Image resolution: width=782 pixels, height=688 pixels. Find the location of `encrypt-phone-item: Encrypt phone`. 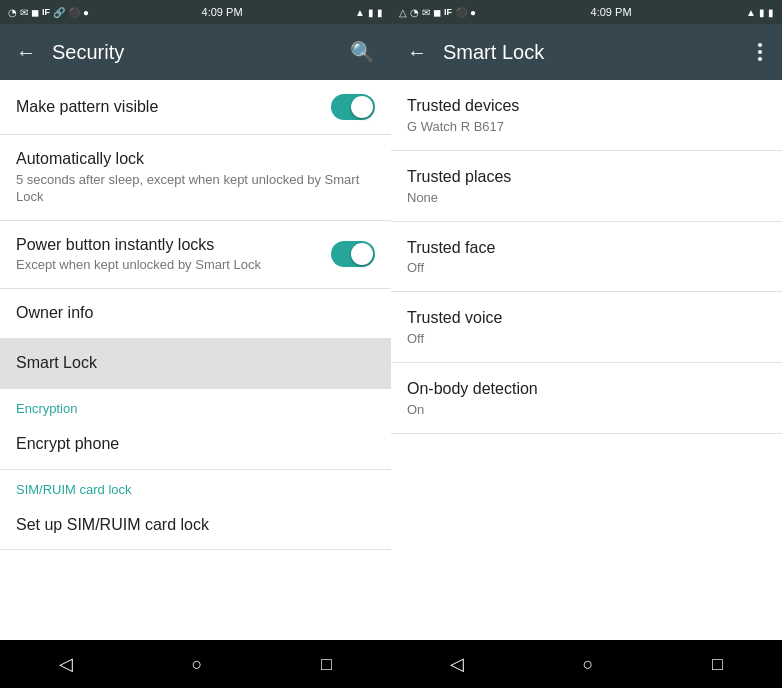

encrypt-phone-item: Encrypt phone is located at coordinates (196, 445).